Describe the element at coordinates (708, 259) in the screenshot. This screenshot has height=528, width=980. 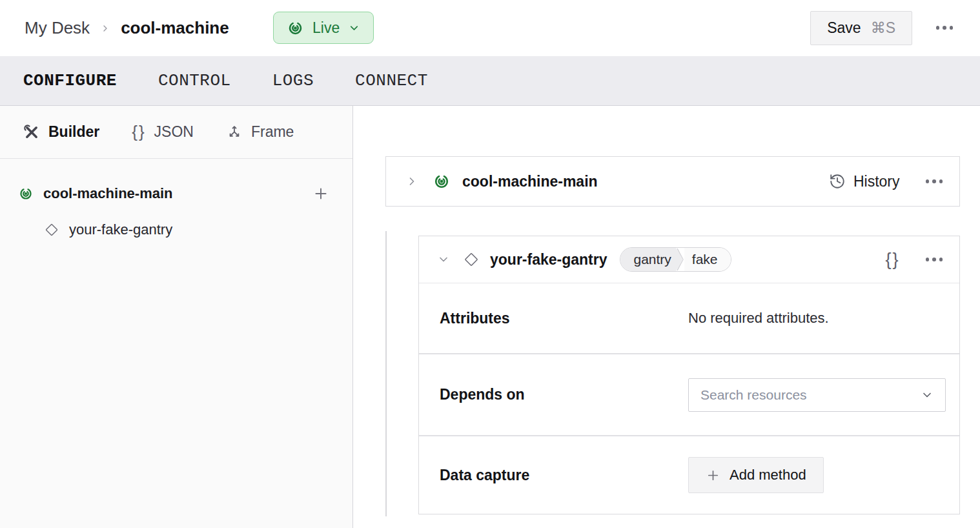
I see `component-model-tag: fake` at that location.